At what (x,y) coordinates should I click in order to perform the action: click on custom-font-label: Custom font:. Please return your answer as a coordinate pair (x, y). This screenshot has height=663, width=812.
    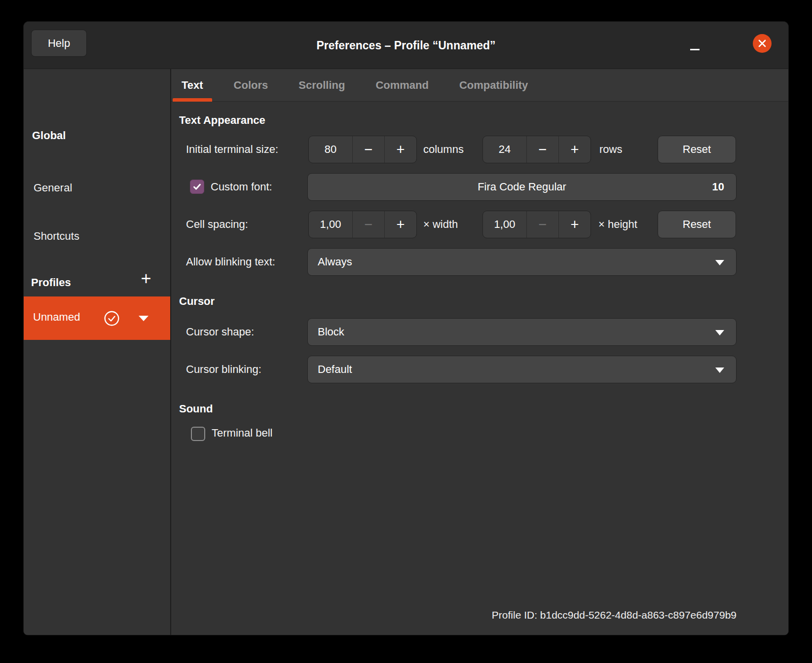
    Looking at the image, I should click on (242, 187).